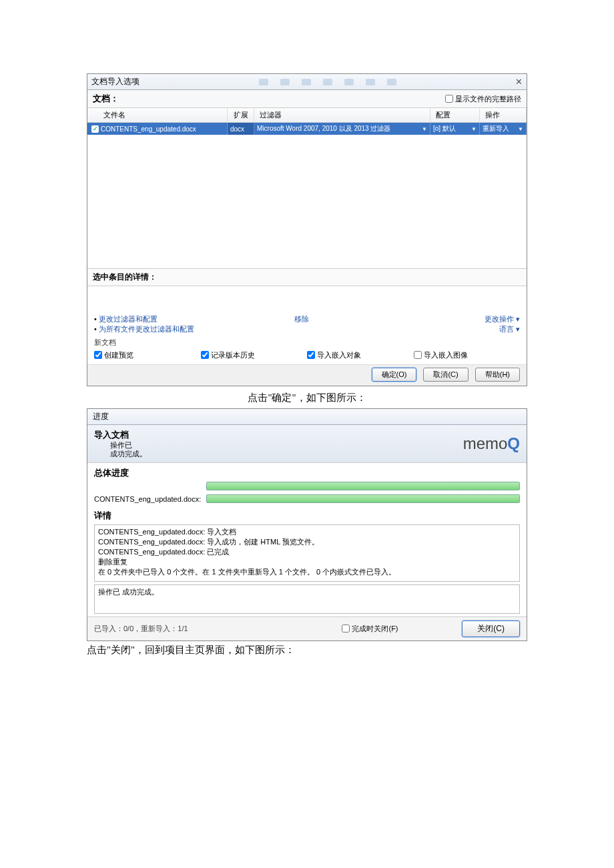  I want to click on close-button: 关闭(C), so click(491, 628).